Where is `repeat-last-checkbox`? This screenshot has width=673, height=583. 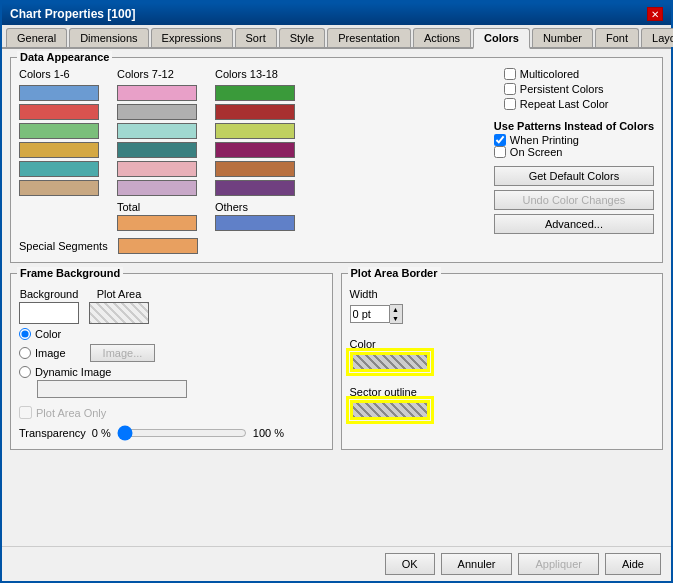
repeat-last-checkbox is located at coordinates (510, 104).